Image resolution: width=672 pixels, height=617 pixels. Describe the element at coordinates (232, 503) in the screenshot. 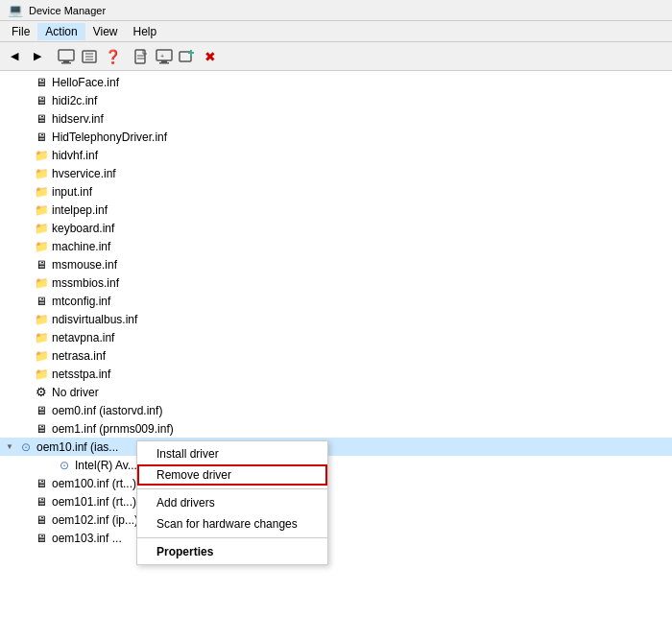

I see `context-menu: Install driver Remove driver Add drivers…` at that location.